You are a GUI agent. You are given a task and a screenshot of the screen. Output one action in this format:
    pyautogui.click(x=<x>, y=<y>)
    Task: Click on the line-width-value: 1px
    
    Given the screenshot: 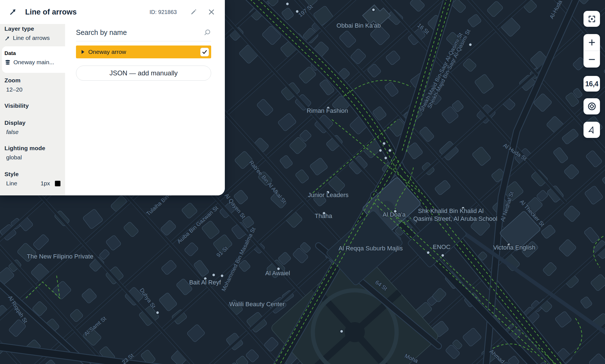 What is the action you would take?
    pyautogui.click(x=45, y=183)
    